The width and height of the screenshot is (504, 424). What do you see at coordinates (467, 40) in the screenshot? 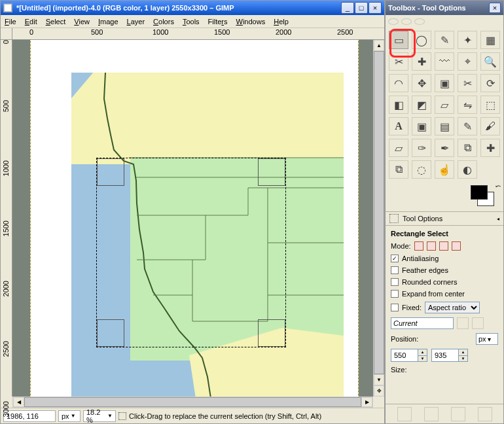
I see `fuzzy-select-tool: ✦` at bounding box center [467, 40].